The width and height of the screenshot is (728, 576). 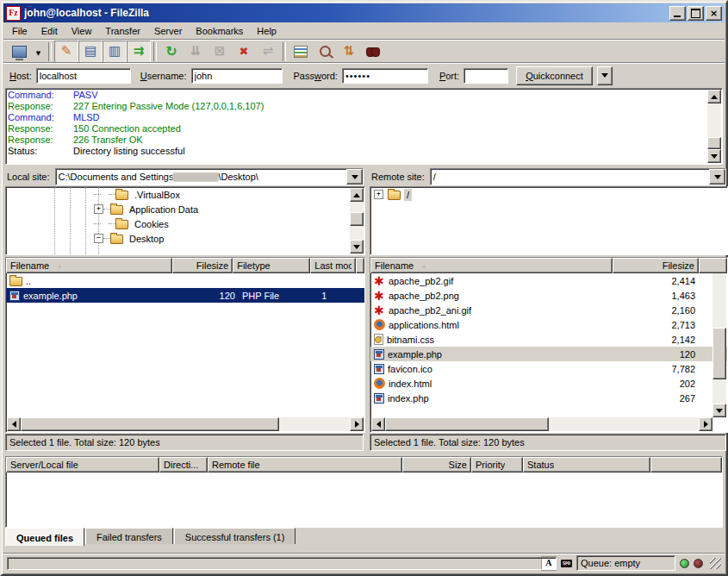 I want to click on open-site-manager-button, so click(x=19, y=52).